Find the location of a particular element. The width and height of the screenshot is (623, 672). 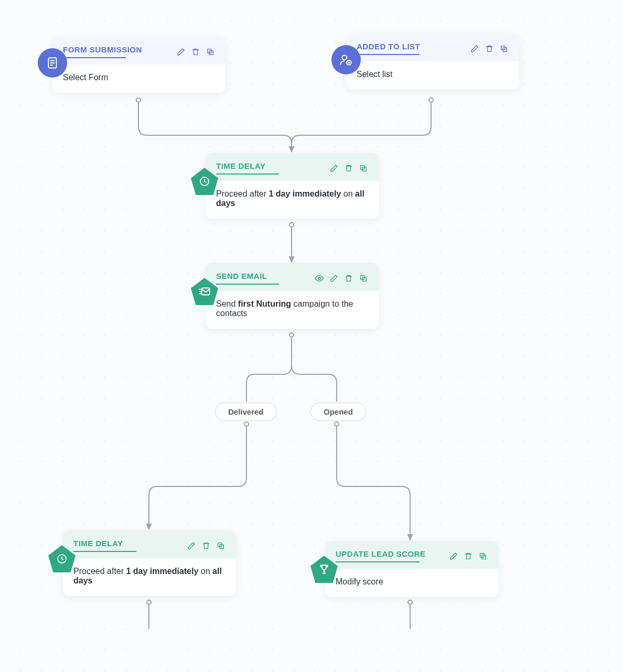

branch-delivered: Delivered is located at coordinates (246, 412).